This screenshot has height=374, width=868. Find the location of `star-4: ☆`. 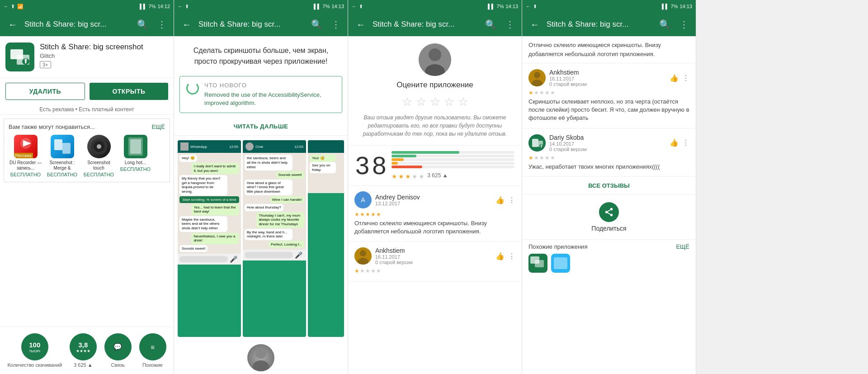

star-4: ☆ is located at coordinates (449, 102).